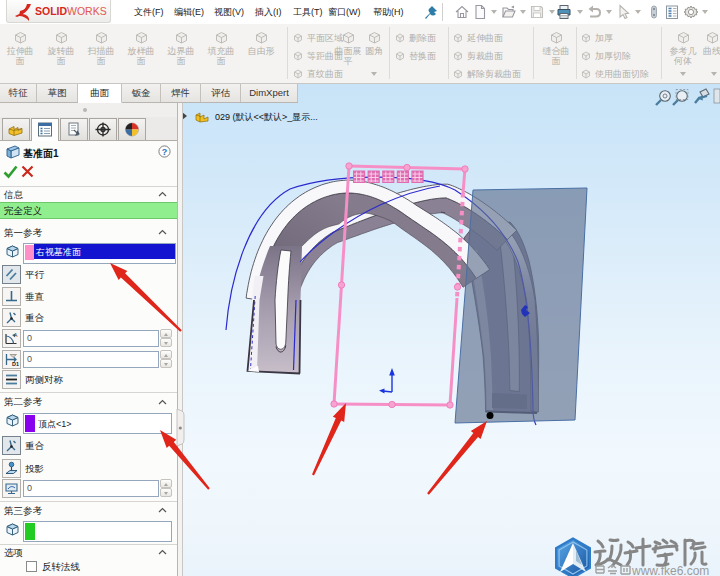 The height and width of the screenshot is (576, 720). I want to click on svg-text: WORKS, so click(87, 11).